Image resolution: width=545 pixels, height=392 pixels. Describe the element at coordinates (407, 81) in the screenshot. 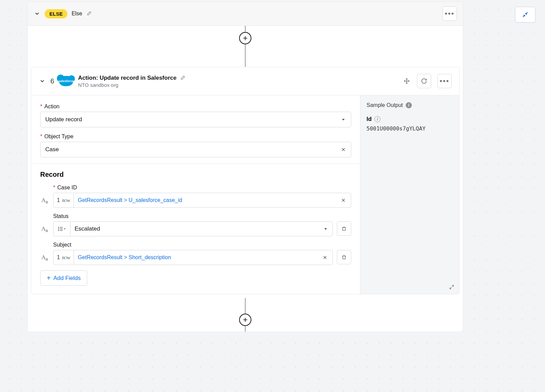

I see `move-icon` at that location.